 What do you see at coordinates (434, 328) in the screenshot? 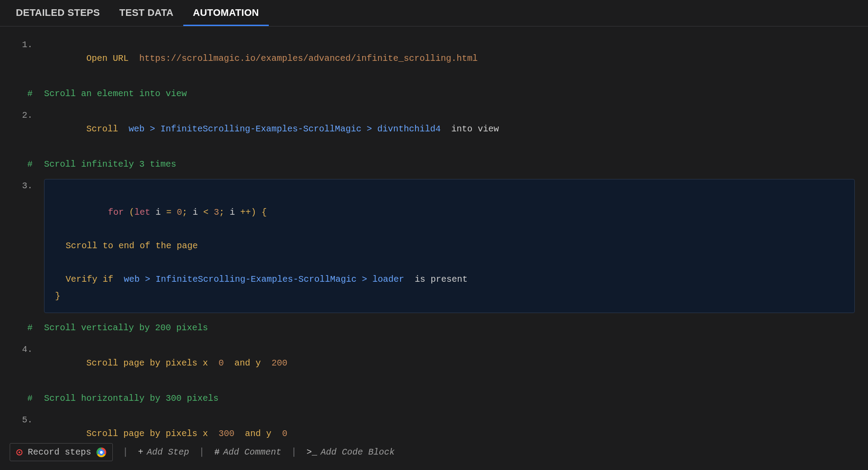
I see `comment-row: # Scroll vertically by 200 pixels` at bounding box center [434, 328].